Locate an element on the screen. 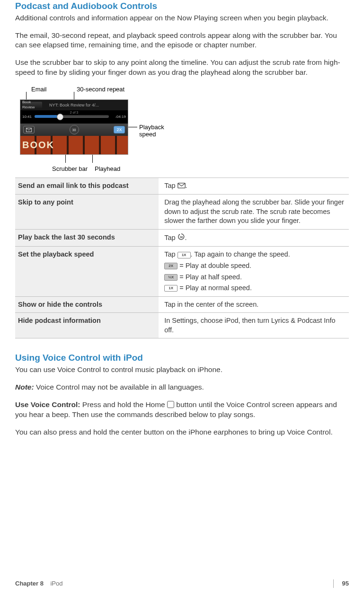  chapter-name: iPod is located at coordinates (56, 583).